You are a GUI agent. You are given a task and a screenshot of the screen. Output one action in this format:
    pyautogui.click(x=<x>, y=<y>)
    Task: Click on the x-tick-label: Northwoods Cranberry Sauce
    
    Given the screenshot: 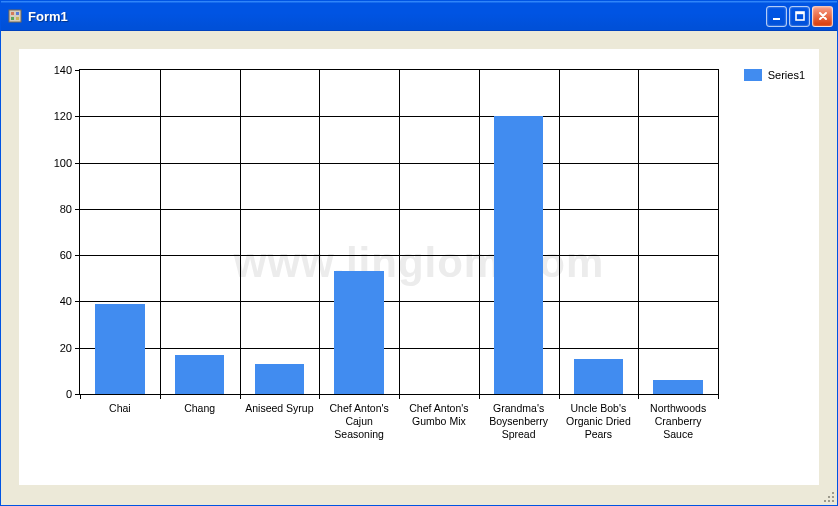 What is the action you would take?
    pyautogui.click(x=678, y=422)
    